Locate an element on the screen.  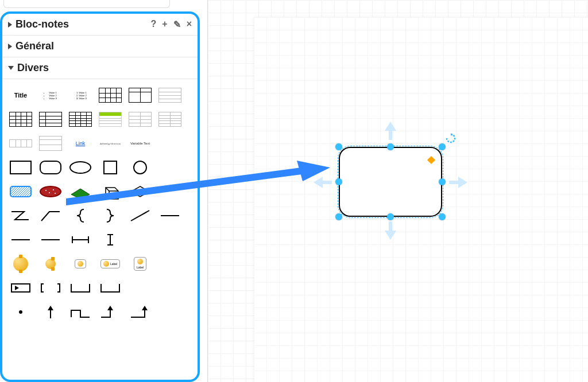
resize-handle-bl is located at coordinates (339, 217).